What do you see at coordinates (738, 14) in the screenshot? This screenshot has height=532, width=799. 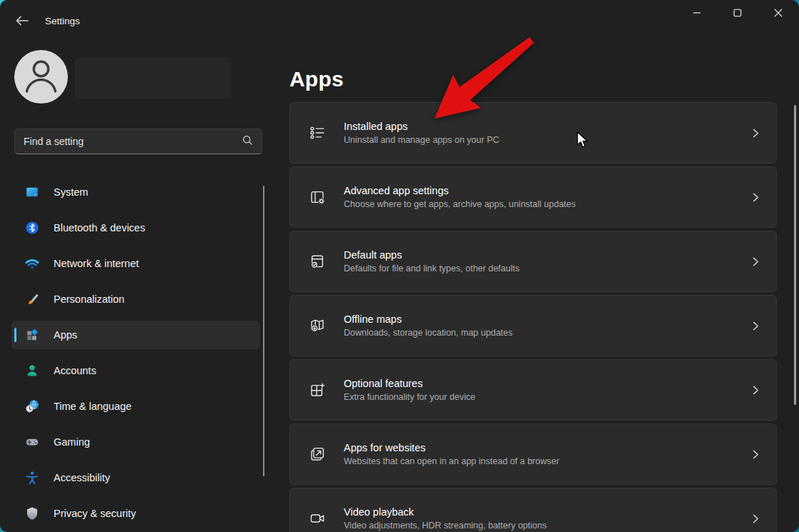 I see `window-controls` at bounding box center [738, 14].